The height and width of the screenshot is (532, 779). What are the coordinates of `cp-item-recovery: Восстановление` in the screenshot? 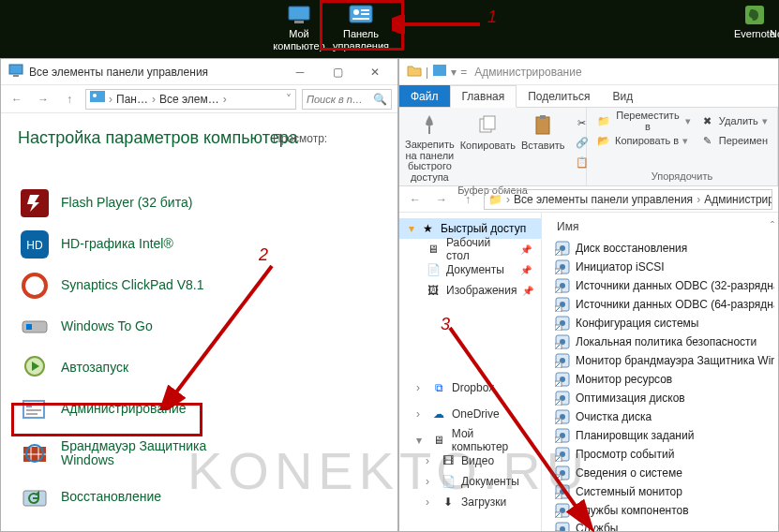 It's located at (199, 497).